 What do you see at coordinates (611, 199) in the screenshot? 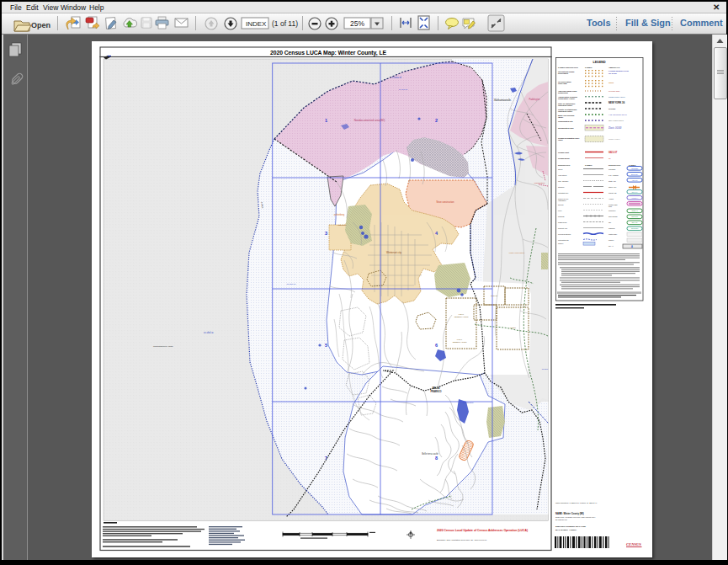
I see `svg-text: Airport` at bounding box center [611, 199].